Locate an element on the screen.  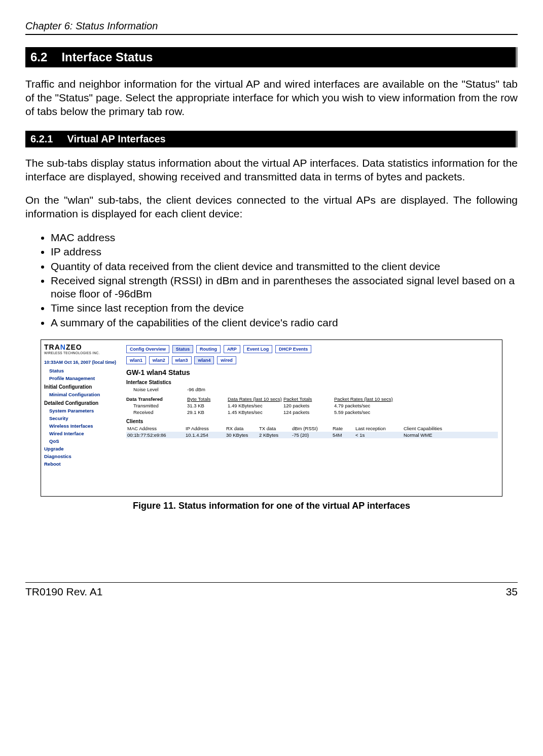
list-item: Time since last reception from the devic… is located at coordinates (284, 308).